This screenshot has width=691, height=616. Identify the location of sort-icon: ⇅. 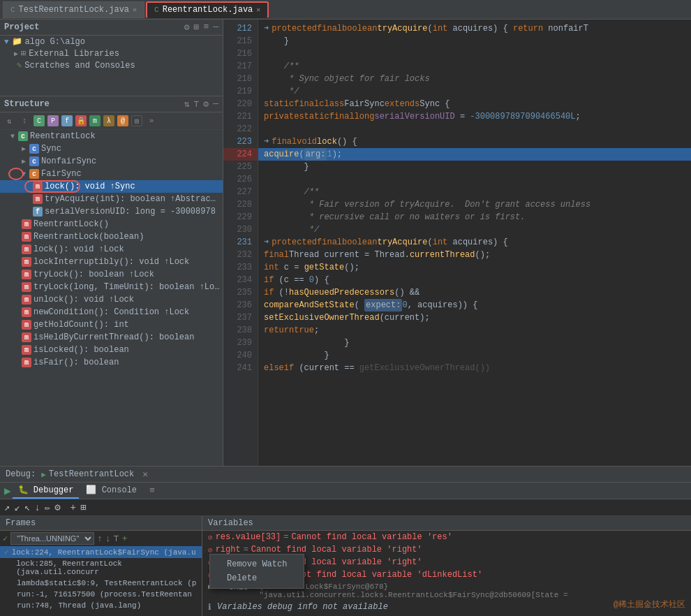
(187, 104).